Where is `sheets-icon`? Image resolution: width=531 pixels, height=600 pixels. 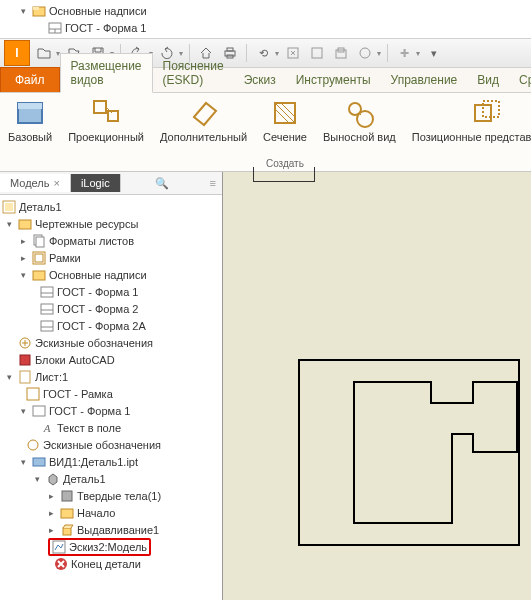
sheets-icon is located at coordinates (39, 241).